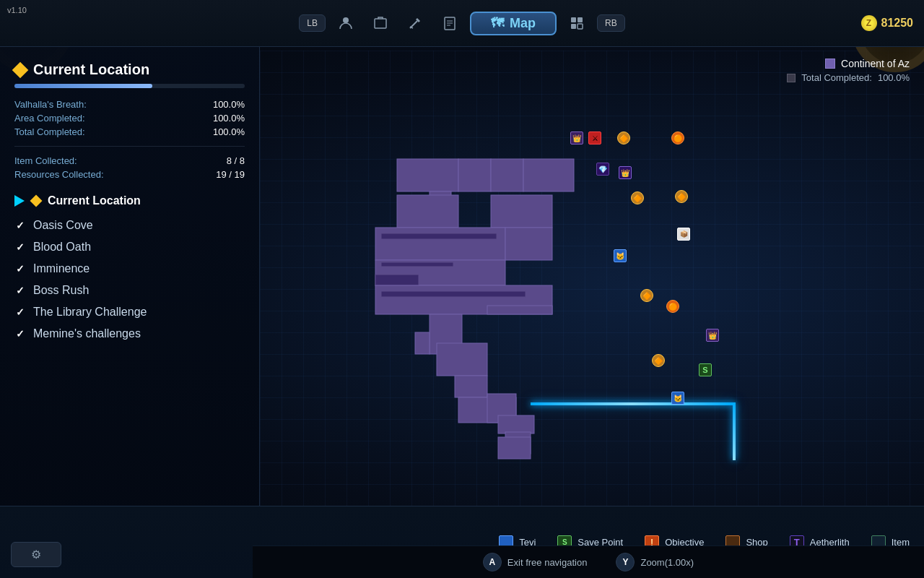  What do you see at coordinates (130, 69) in the screenshot?
I see `current-location-header: Current Location` at bounding box center [130, 69].